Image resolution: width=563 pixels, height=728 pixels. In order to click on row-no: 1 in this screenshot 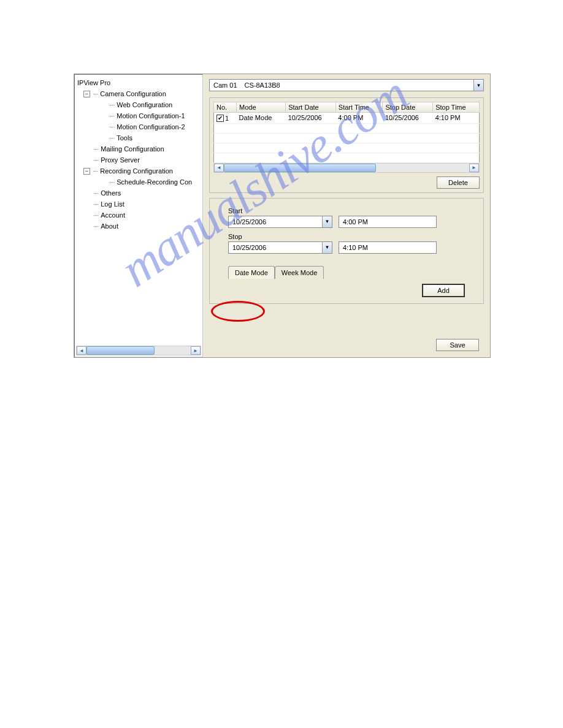, I will do `click(227, 118)`.